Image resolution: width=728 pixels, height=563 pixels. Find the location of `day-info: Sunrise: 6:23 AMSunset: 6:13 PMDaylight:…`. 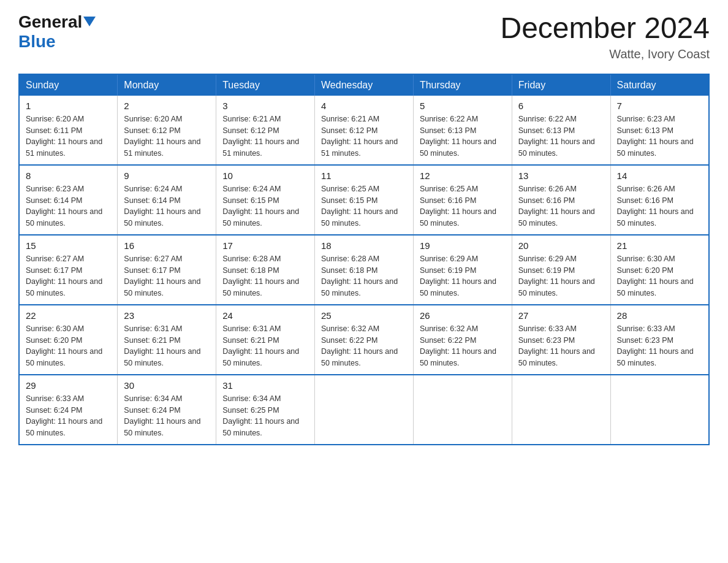

day-info: Sunrise: 6:23 AMSunset: 6:13 PMDaylight:… is located at coordinates (659, 136).